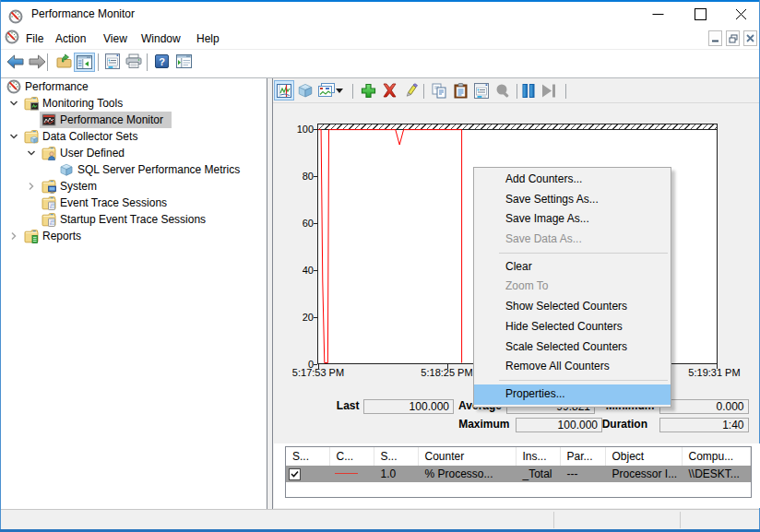  I want to click on counter-cell-counter: % Processo..., so click(468, 474).